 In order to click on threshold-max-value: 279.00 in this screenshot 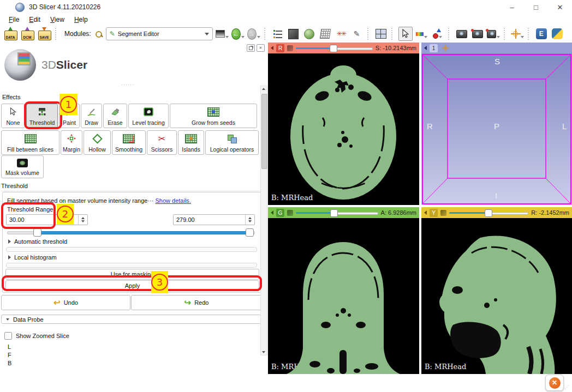, I will do `click(210, 220)`.